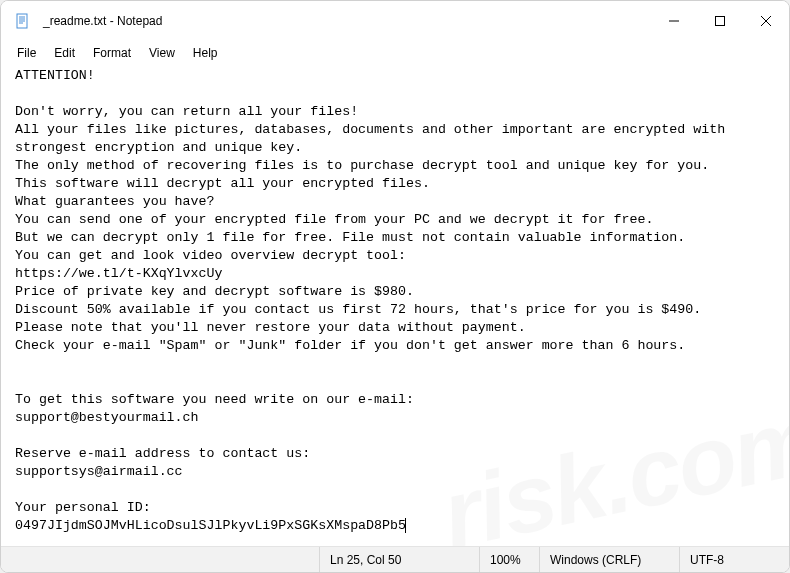  What do you see at coordinates (347, 21) in the screenshot?
I see `window-title: _readme.txt - Notepad` at bounding box center [347, 21].